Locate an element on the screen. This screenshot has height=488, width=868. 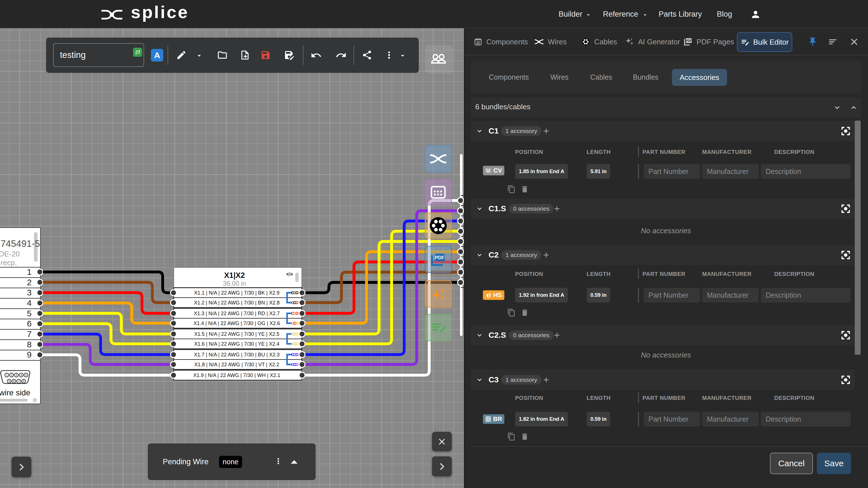
svg-text:X1.2 | N/A | 22 AWG | 7/30 | B: X1.2 | N/A | 22 AWG | 7/30 | BN | X2.8 is located at coordinates (237, 303).